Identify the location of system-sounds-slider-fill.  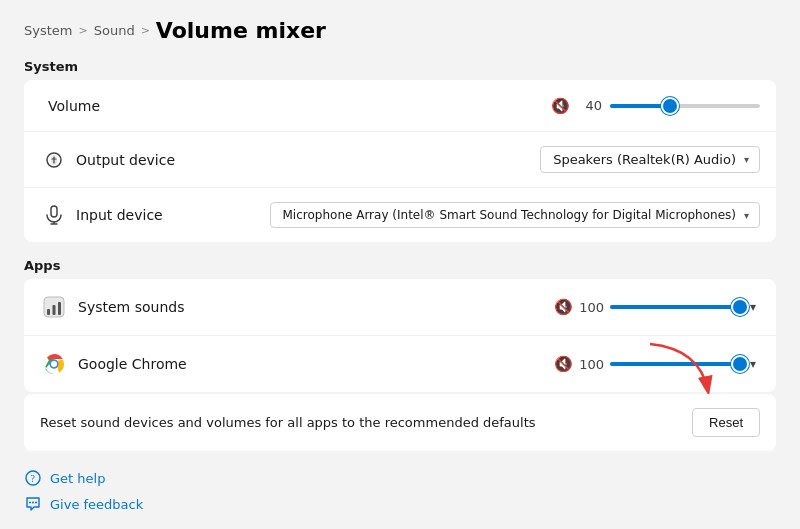
(675, 307).